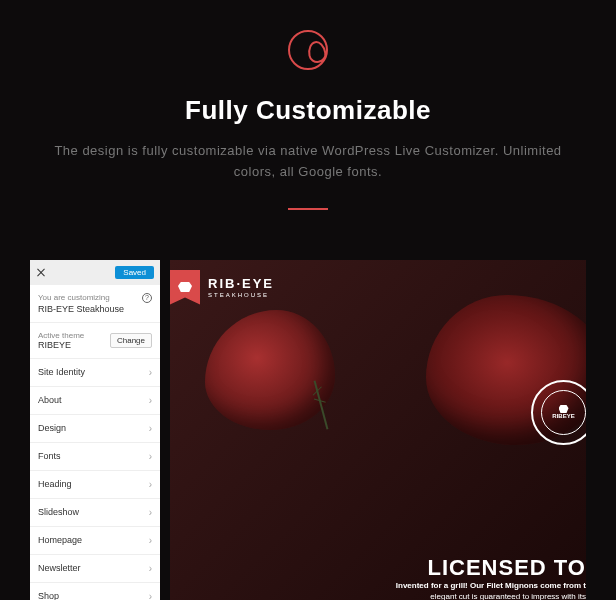  I want to click on logo-bar: RIB·EYE STEAKHOUSE, so click(222, 288).